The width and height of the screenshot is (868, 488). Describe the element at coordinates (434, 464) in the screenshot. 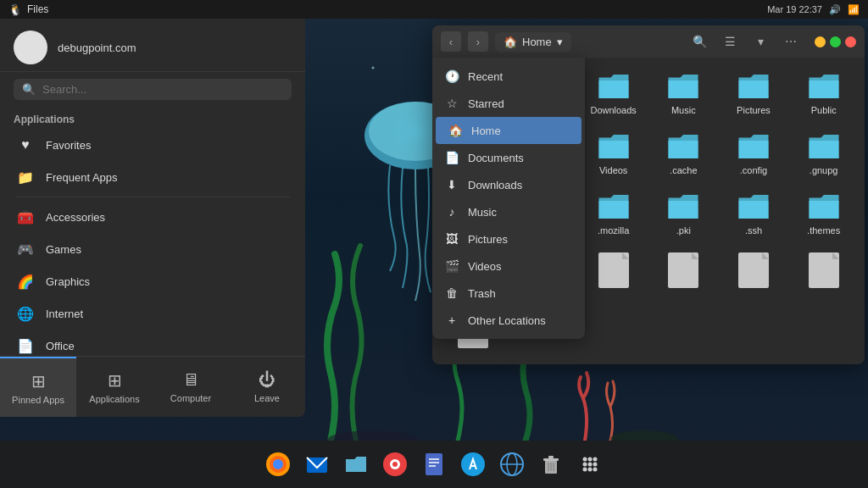

I see `taskbar` at that location.